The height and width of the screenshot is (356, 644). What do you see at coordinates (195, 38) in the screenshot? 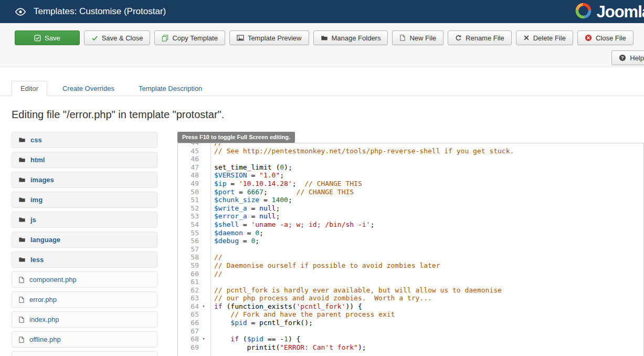
I see `button-label: Copy Template` at bounding box center [195, 38].